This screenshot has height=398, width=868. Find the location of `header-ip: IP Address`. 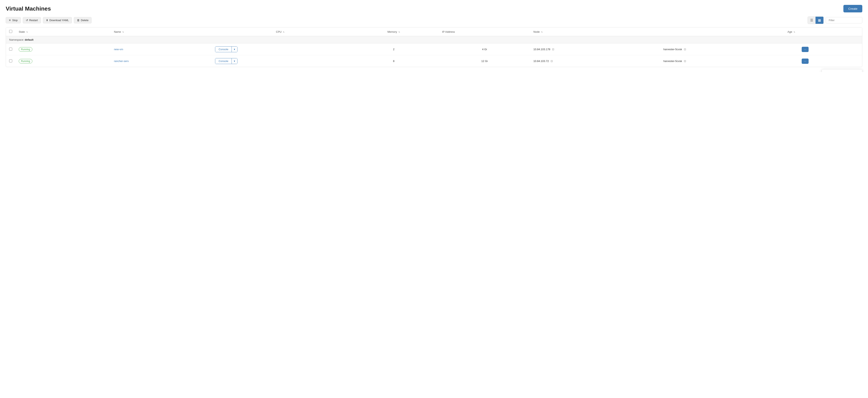

header-ip: IP Address is located at coordinates (485, 32).